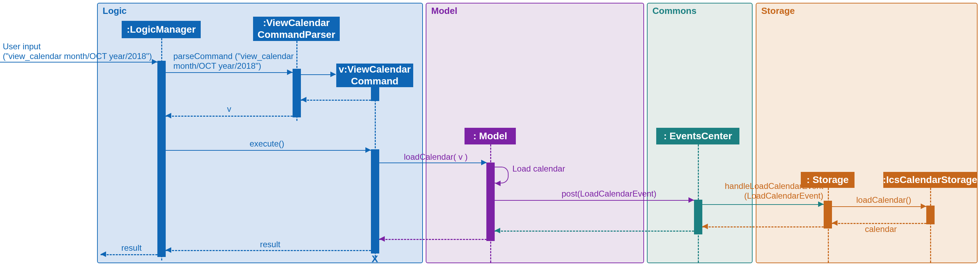 This screenshot has width=980, height=266. What do you see at coordinates (336, 100) in the screenshot?
I see `v-to-parser-return` at bounding box center [336, 100].